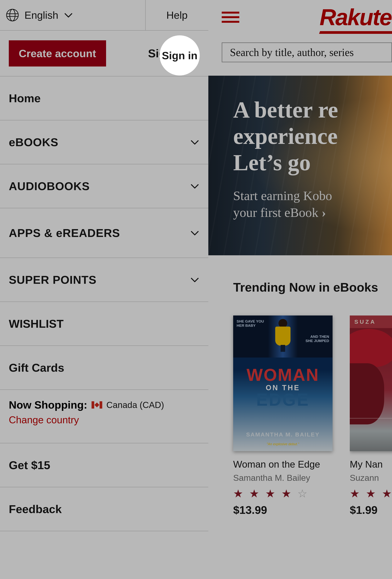 This screenshot has height=579, width=392. Describe the element at coordinates (104, 15) in the screenshot. I see `drawer-topbar: English Help` at that location.